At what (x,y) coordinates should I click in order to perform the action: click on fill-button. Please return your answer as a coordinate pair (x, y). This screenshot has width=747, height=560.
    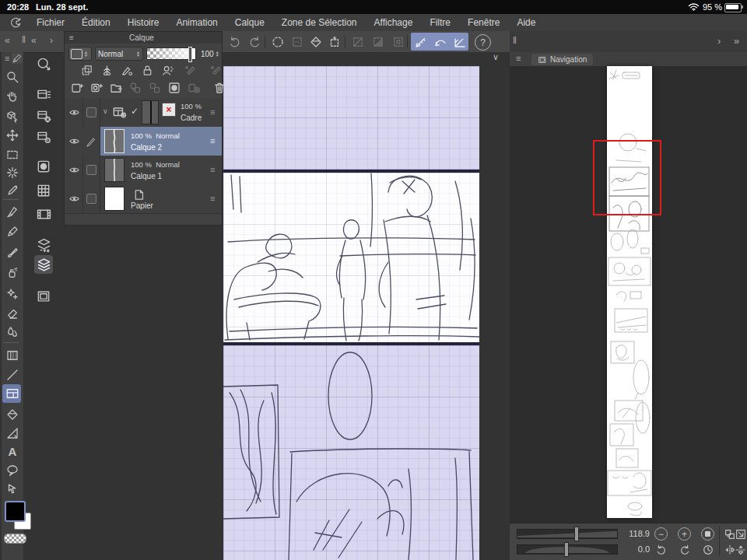
    Looking at the image, I should click on (316, 42).